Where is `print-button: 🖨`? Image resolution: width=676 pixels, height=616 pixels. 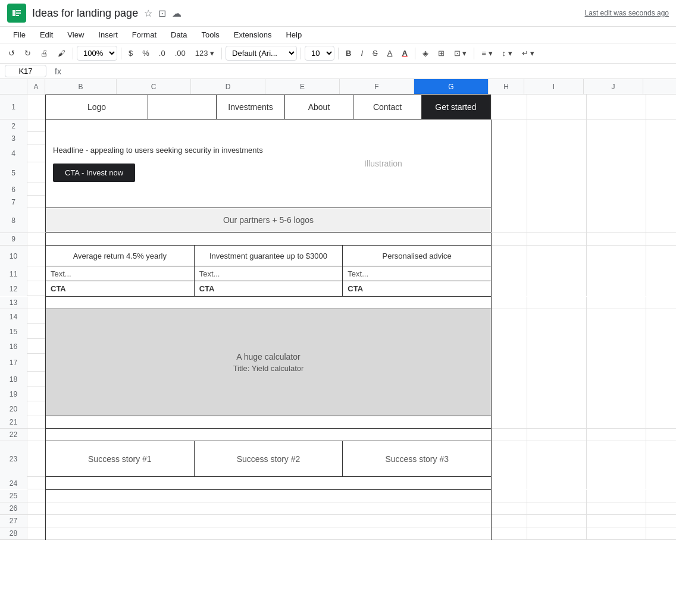
print-button: 🖨 is located at coordinates (44, 54).